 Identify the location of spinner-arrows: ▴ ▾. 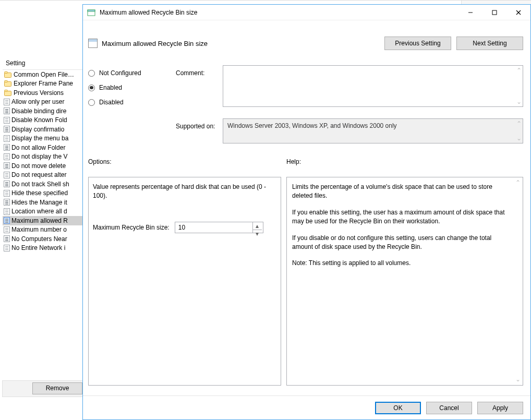
(257, 227).